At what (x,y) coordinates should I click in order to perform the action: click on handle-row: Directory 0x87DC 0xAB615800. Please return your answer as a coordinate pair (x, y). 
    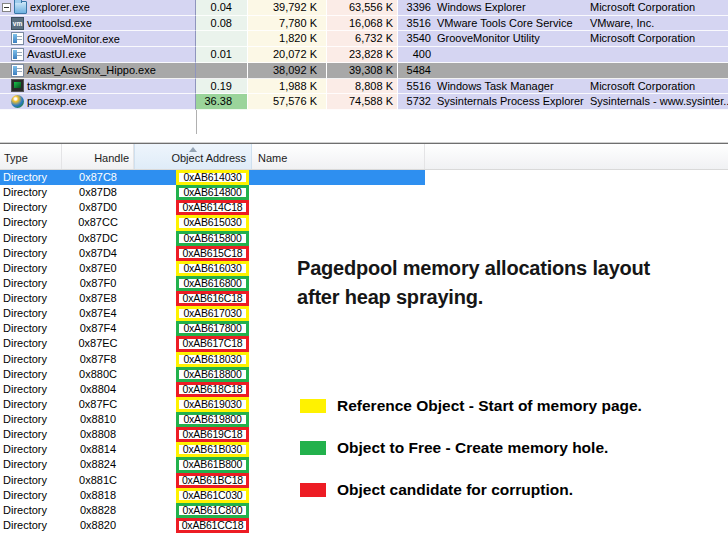
    Looking at the image, I should click on (364, 238).